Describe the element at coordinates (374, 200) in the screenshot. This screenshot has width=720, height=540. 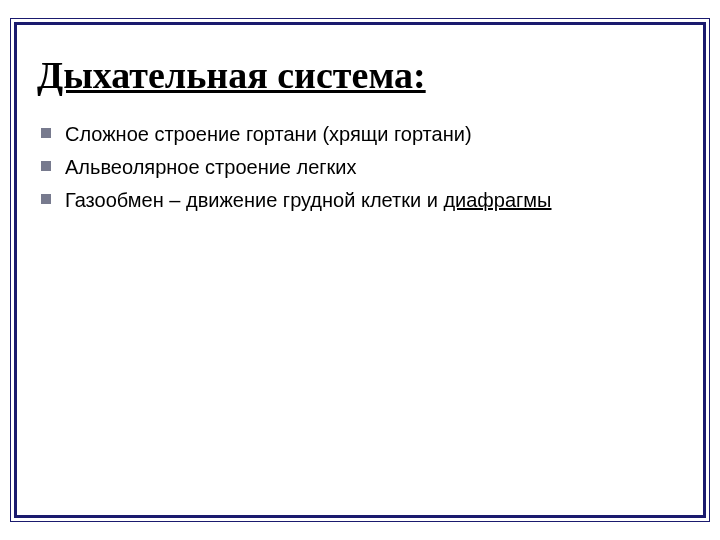
I see `bullet-text: Газообмен – движение грудной клетки и ди…` at that location.